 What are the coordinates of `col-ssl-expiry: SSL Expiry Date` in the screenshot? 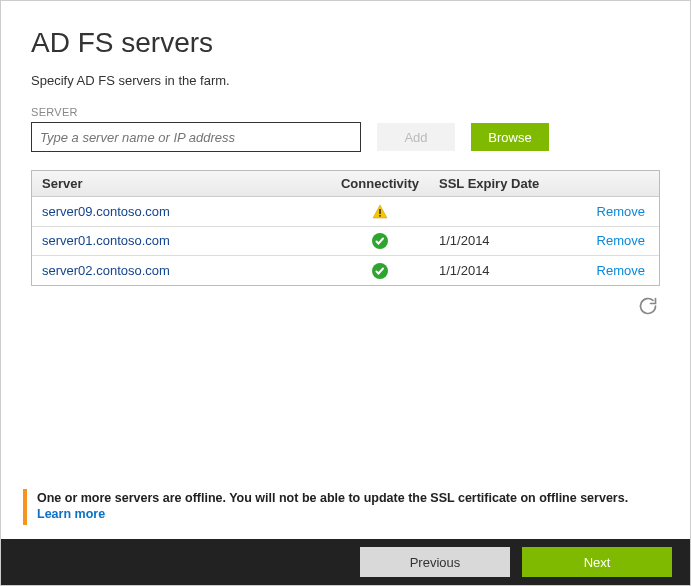 It's located at (504, 184).